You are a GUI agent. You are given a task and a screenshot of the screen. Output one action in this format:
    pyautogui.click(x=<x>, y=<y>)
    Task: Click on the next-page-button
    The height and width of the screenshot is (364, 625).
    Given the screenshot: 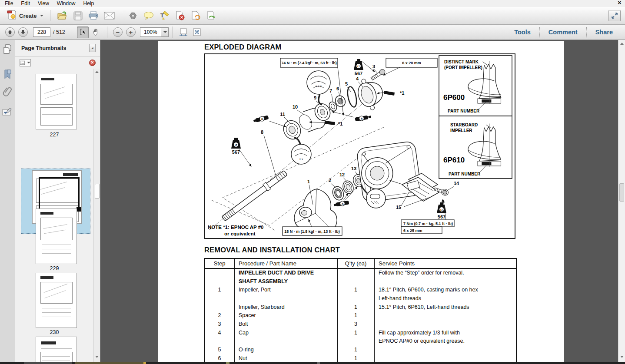 What is the action you would take?
    pyautogui.click(x=23, y=32)
    